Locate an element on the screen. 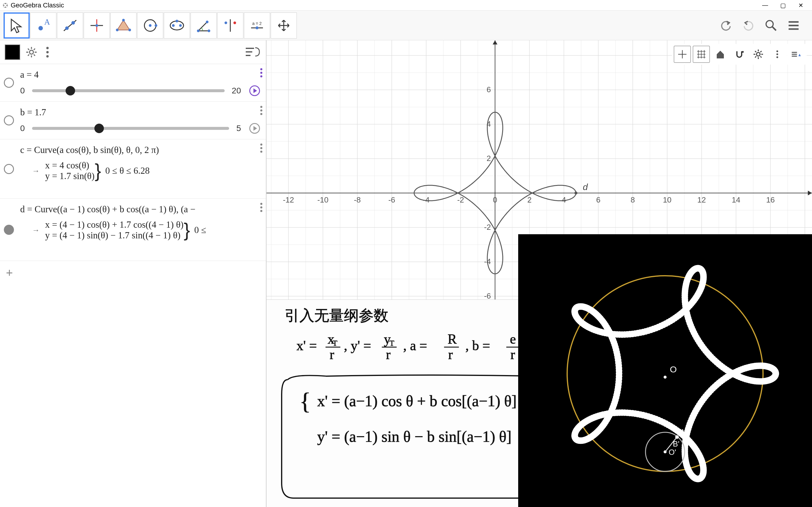 The image size is (812, 507). svg-text: -6 is located at coordinates (488, 296).